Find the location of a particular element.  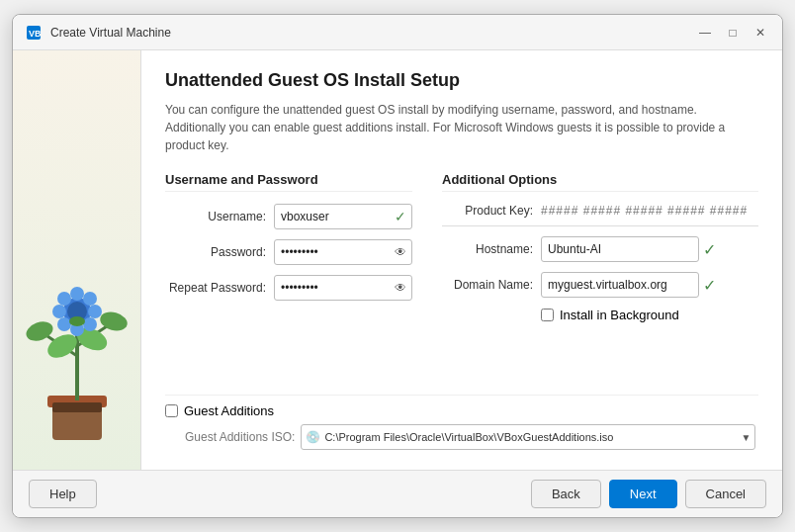

repeat-password-input is located at coordinates (343, 288).